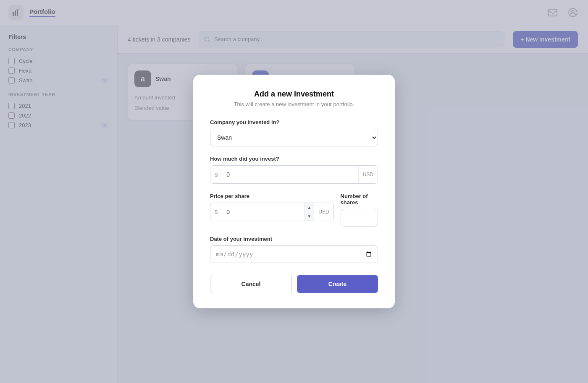 The width and height of the screenshot is (588, 383). I want to click on invest-currency: USD, so click(368, 175).